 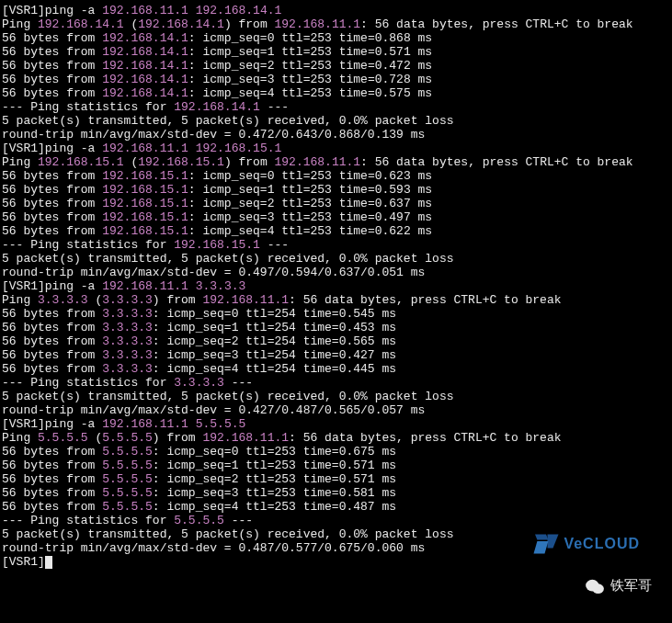 What do you see at coordinates (336, 465) in the screenshot?
I see `terminal-line: 56 bytes from 5.5.5.5: icmp_seq=1 ttl=25…` at bounding box center [336, 465].